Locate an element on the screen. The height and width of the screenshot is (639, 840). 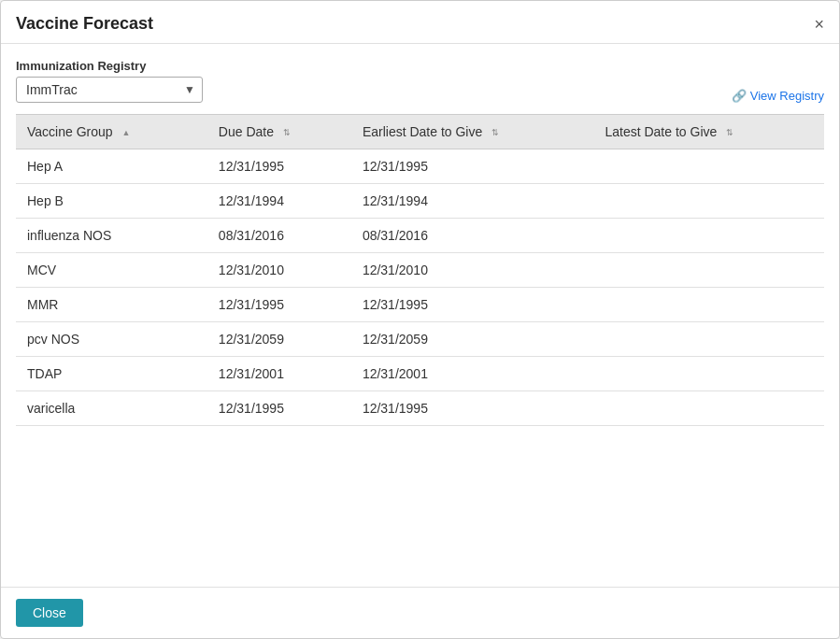
cell-vaccine-group: MCV is located at coordinates (112, 271).